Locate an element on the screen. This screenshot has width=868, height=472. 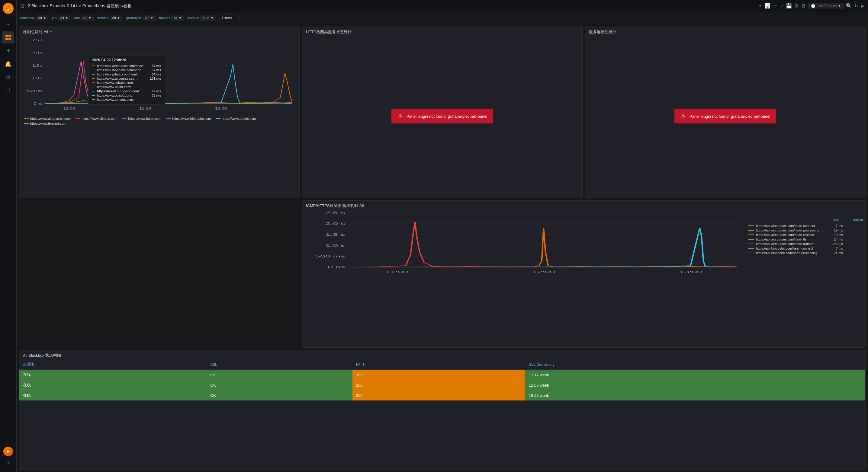
status-table: 连通性 SSL HTTP SSL Cert Expiry 在线 OK 200 1… is located at coordinates (442, 380).